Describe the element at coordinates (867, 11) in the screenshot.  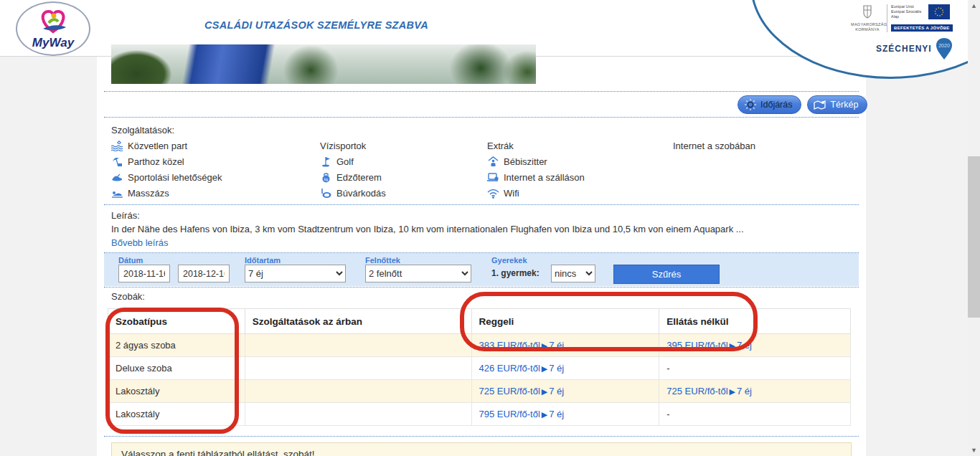
I see `coat-of-arms-icon` at that location.